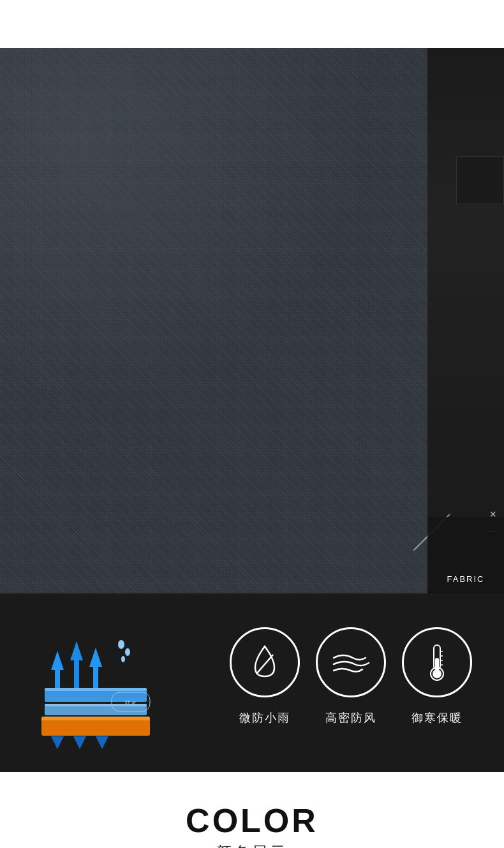 This screenshot has width=504, height=848. What do you see at coordinates (99, 676) in the screenshot?
I see `fabric-diagram: 防水` at bounding box center [99, 676].